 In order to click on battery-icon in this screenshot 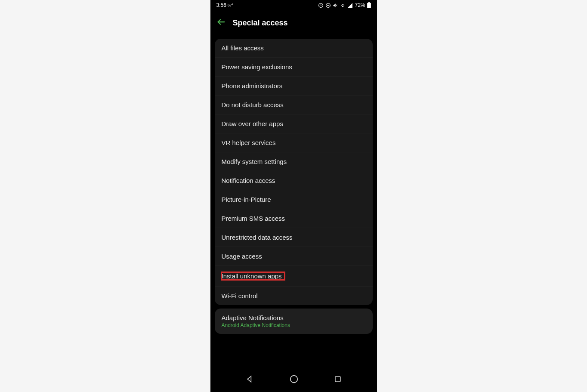, I will do `click(369, 5)`.